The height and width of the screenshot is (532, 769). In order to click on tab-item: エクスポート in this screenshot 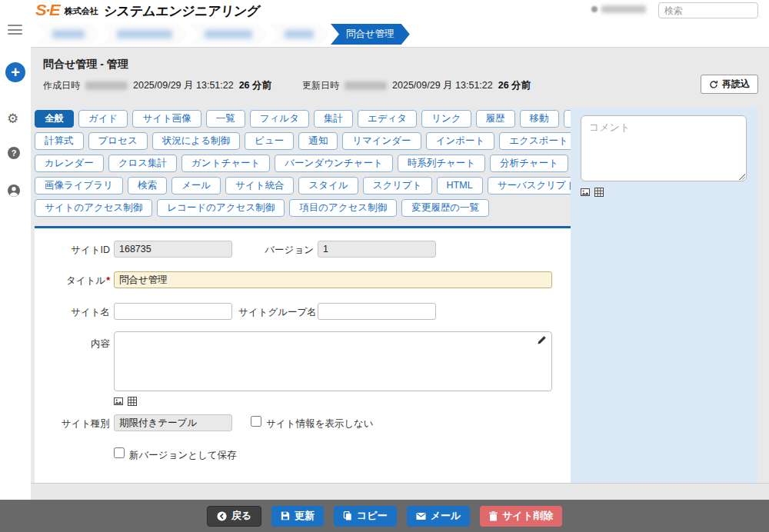, I will do `click(538, 141)`.